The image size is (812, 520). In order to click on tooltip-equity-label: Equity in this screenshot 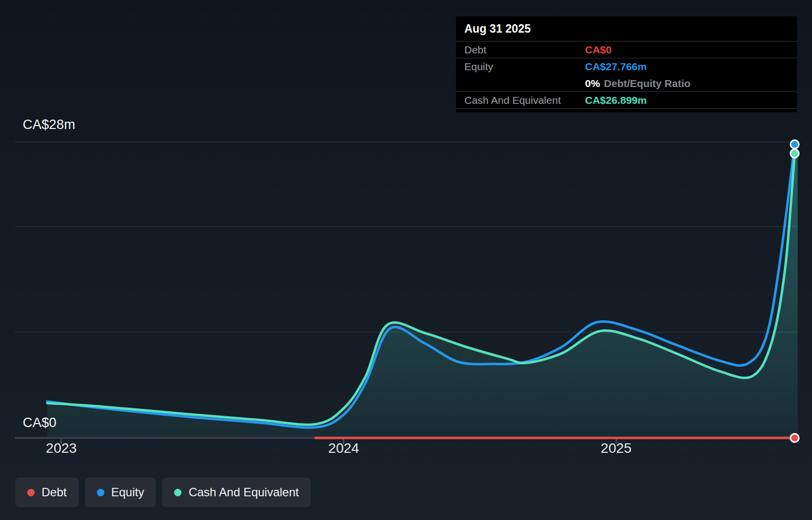, I will do `click(525, 67)`.